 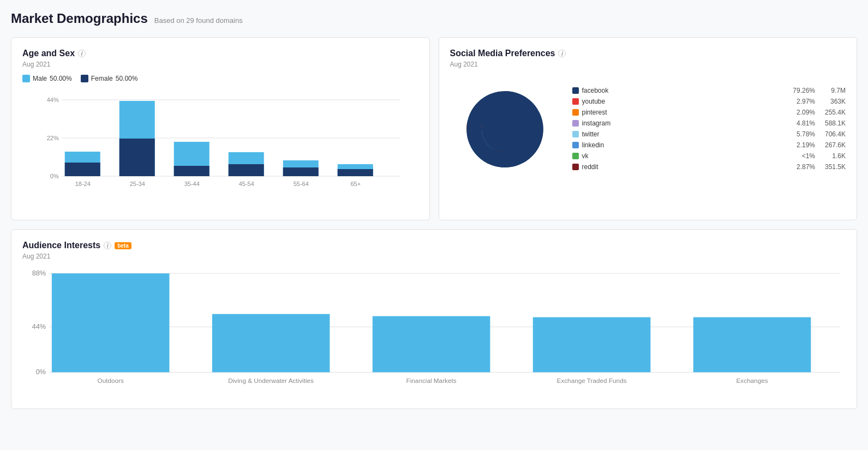 What do you see at coordinates (83, 184) in the screenshot?
I see `svg-text: 18-24` at bounding box center [83, 184].